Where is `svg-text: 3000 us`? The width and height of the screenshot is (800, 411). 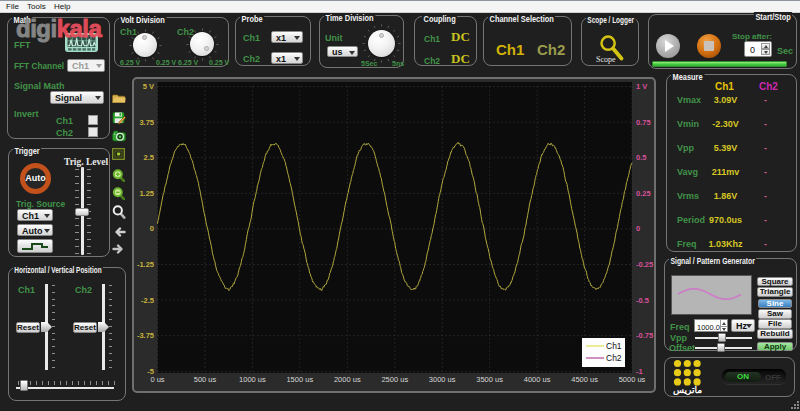 svg-text: 3000 us is located at coordinates (442, 380).